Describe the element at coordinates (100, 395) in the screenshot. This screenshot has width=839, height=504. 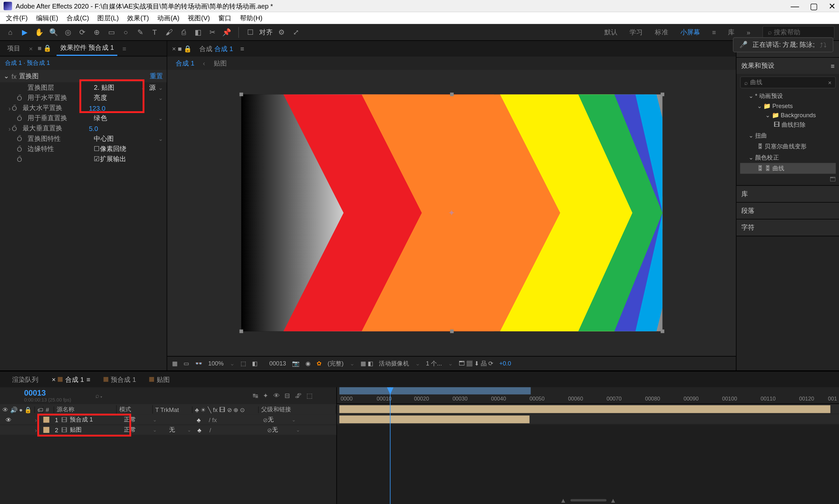
I see `timeline-search-icon: ⌕▾` at that location.